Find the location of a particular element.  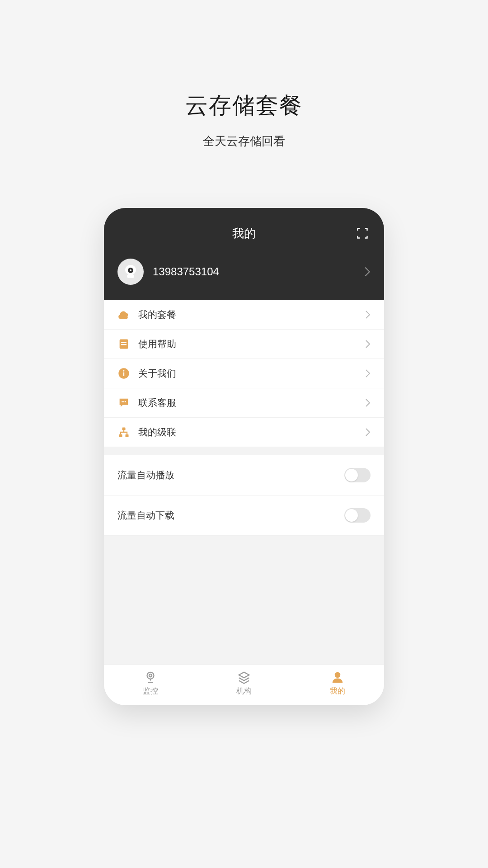

profile-row: 13983753104 is located at coordinates (244, 273).